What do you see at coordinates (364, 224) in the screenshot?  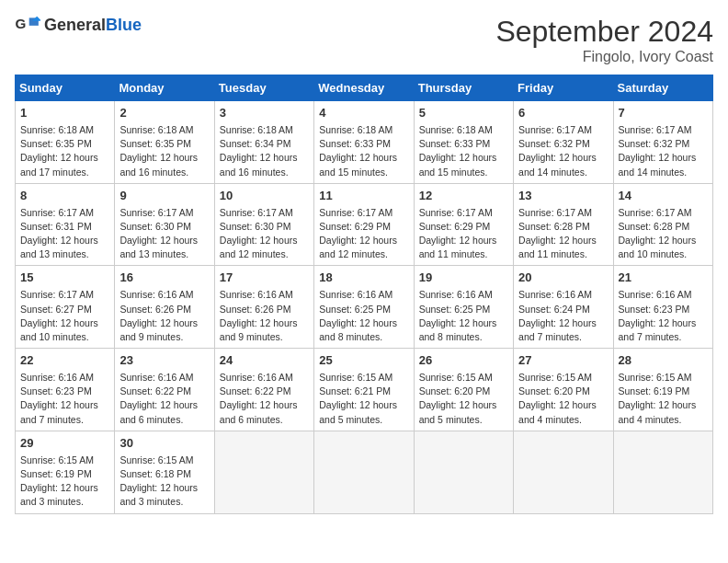 I see `calendar-cell: 11Sunrise: 6:17 AMSunset: 6:29 PMDayligh…` at bounding box center [364, 224].